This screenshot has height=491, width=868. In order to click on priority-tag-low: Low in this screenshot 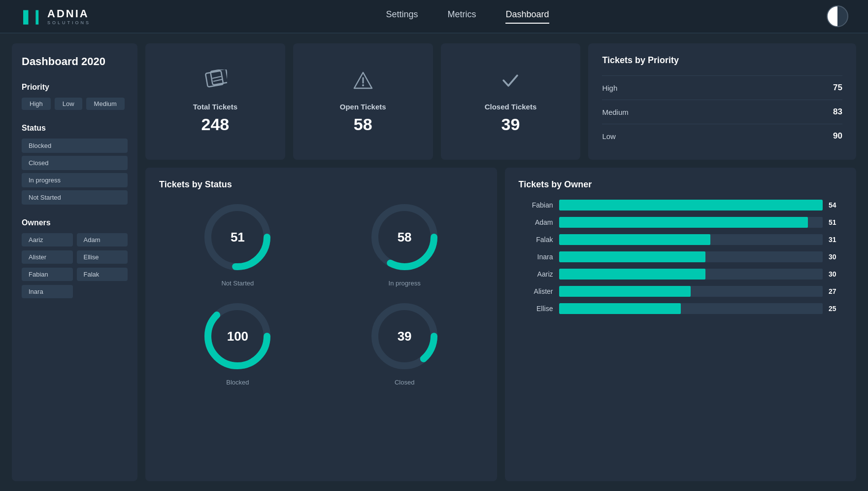, I will do `click(68, 104)`.